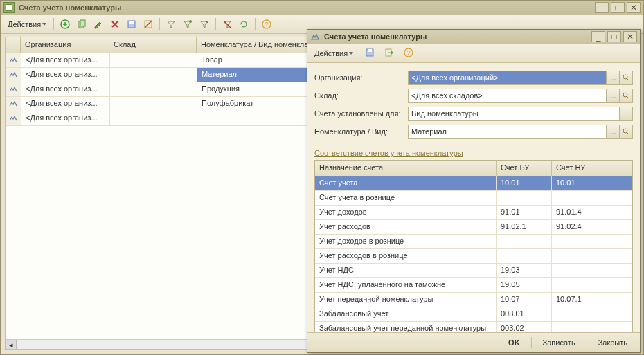 The height and width of the screenshot is (355, 644). What do you see at coordinates (331, 53) in the screenshot?
I see `dialog-actions-label: Действия` at bounding box center [331, 53].